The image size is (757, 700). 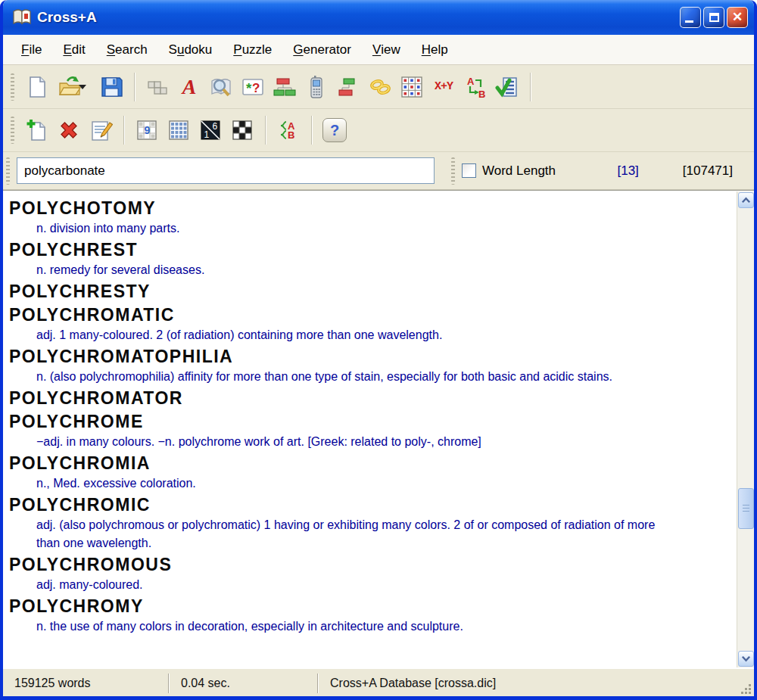 I want to click on edit-item-button, so click(x=101, y=130).